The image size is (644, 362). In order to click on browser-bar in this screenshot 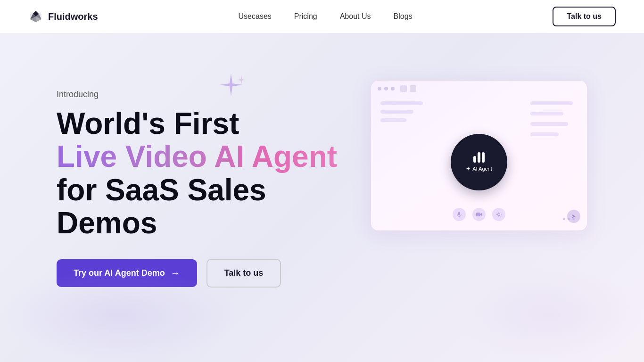, I will do `click(479, 89)`.